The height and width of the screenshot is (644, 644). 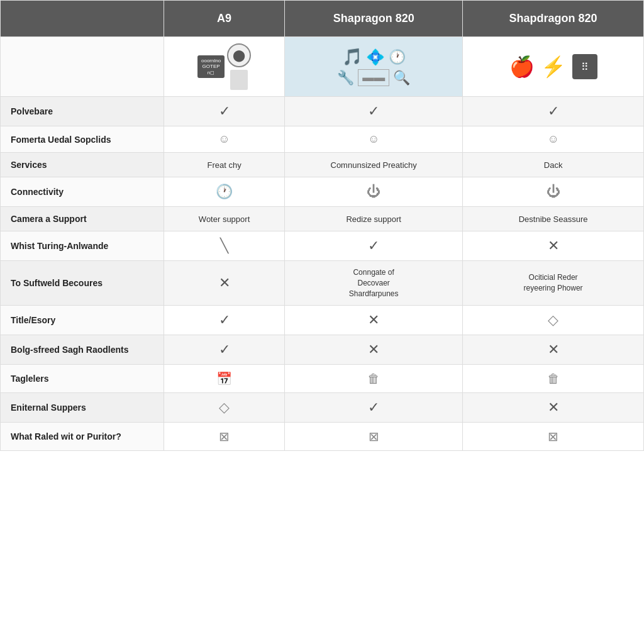 What do you see at coordinates (82, 436) in the screenshot?
I see `feature-label: What Raled wit or Puritor?` at bounding box center [82, 436].